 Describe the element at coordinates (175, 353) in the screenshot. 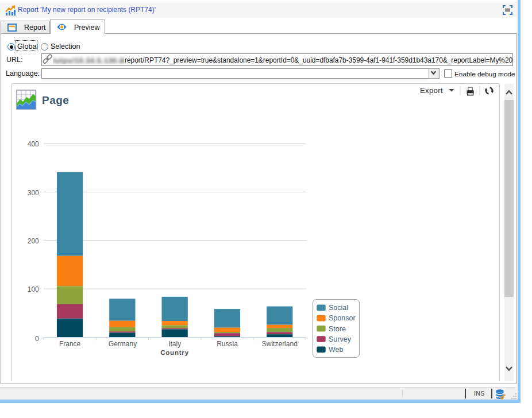

I see `svg-text: Country` at that location.